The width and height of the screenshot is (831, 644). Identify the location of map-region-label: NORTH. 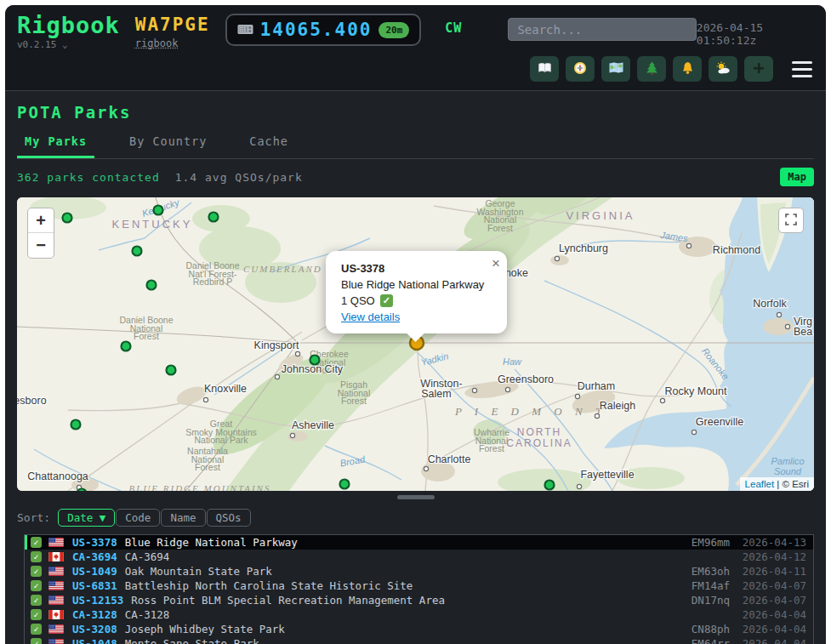
(539, 432).